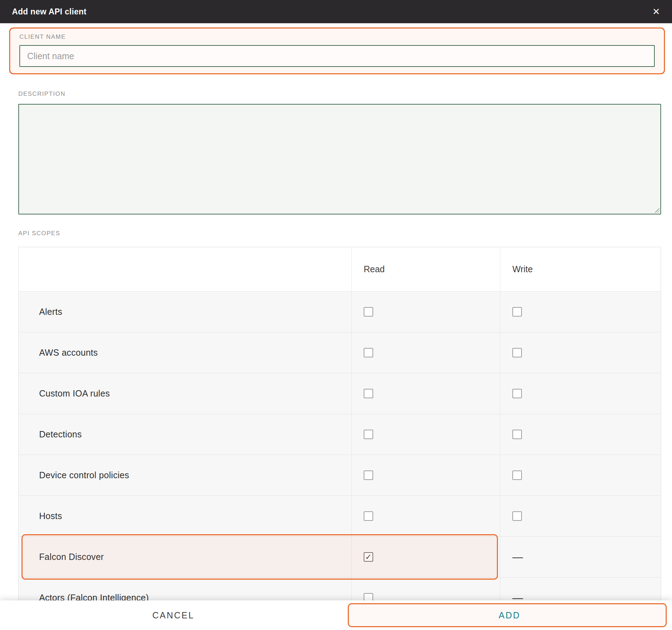  What do you see at coordinates (185, 557) in the screenshot?
I see `scope-name: Falcon Discover` at bounding box center [185, 557].